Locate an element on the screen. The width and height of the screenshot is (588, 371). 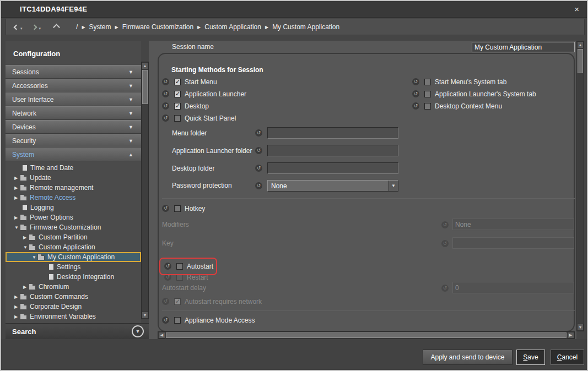
checkbox-start-menu is located at coordinates (177, 82).